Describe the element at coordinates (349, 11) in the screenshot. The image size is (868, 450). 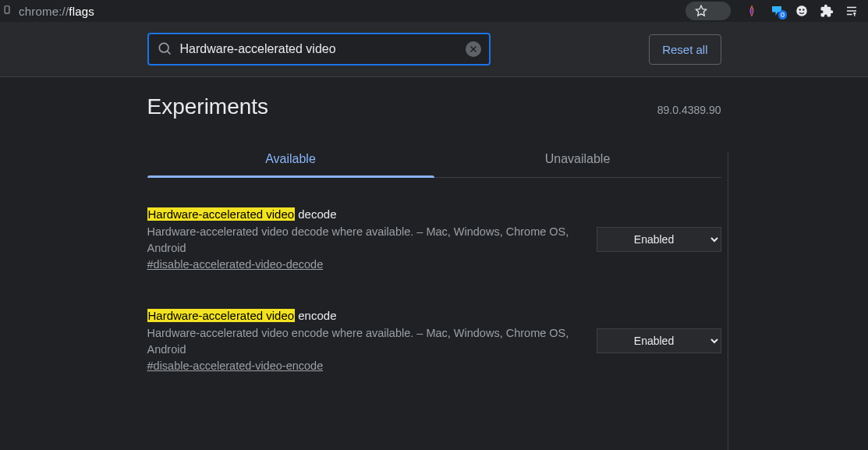
I see `url-bar: chrome://flags` at that location.